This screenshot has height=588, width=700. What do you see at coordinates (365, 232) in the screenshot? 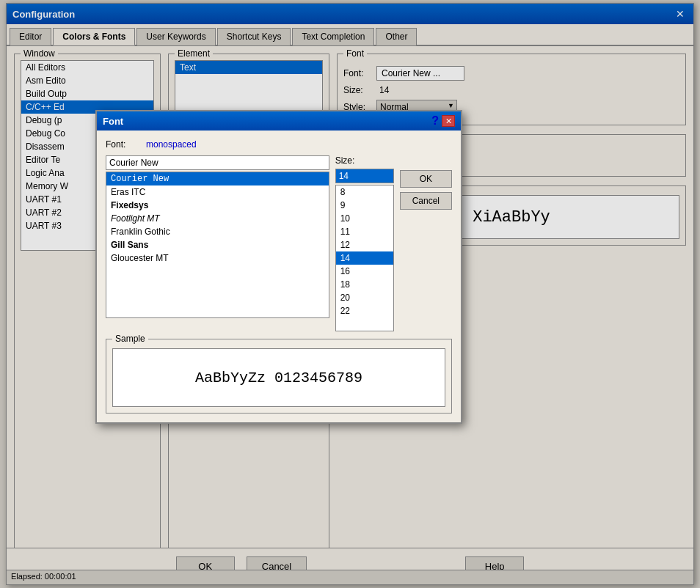
I see `size-list-item: 11` at bounding box center [365, 232].